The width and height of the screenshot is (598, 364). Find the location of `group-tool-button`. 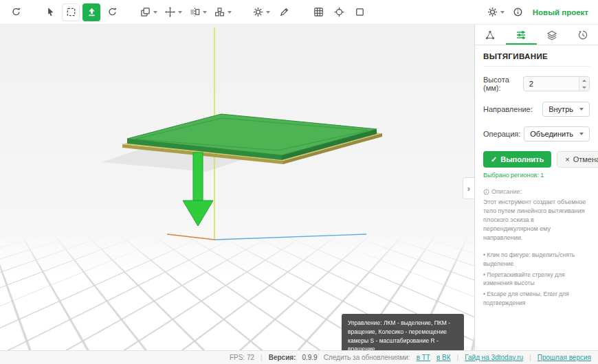

group-tool-button is located at coordinates (223, 12).